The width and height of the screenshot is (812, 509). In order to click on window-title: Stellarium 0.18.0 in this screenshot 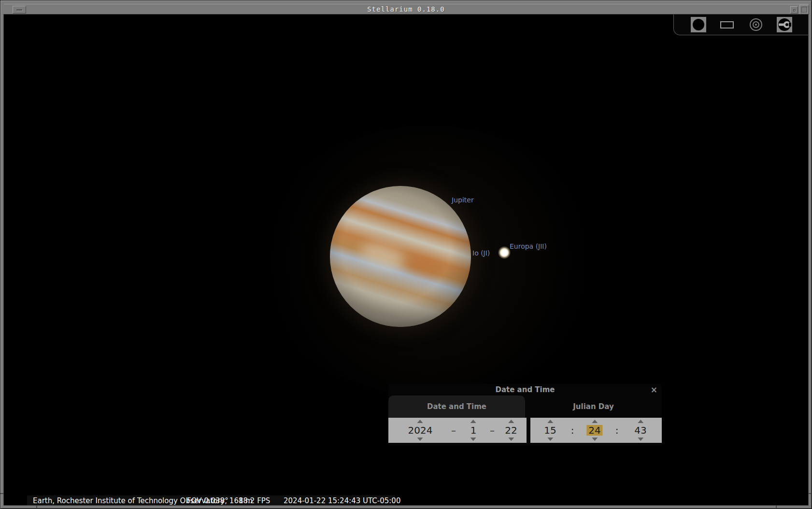, I will do `click(406, 10)`.